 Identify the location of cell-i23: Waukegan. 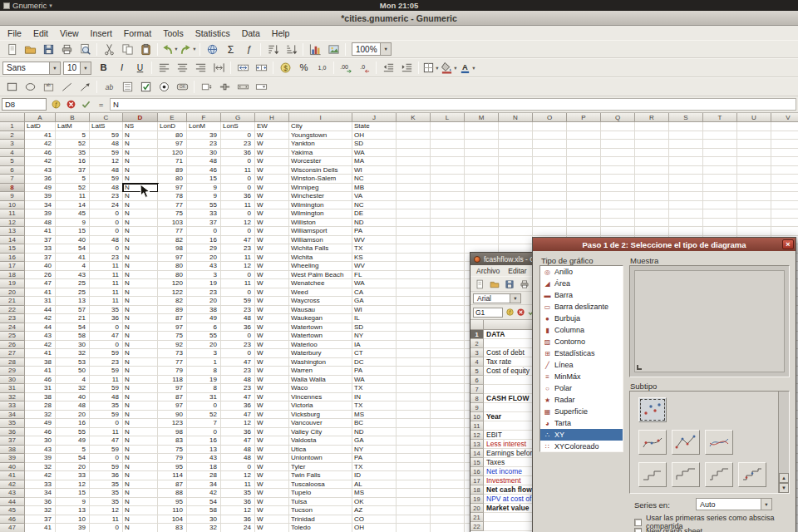
(321, 319).